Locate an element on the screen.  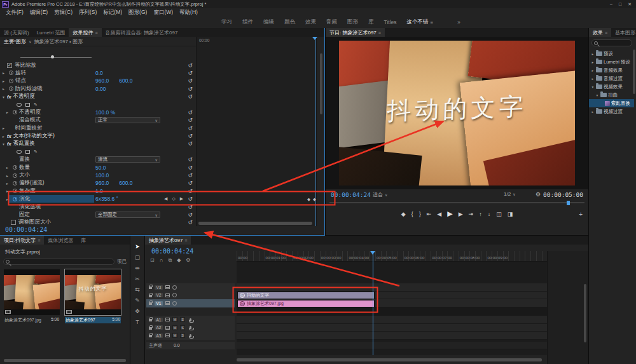
effects-bin-item: ▸视频过渡 is located at coordinates (612, 112).